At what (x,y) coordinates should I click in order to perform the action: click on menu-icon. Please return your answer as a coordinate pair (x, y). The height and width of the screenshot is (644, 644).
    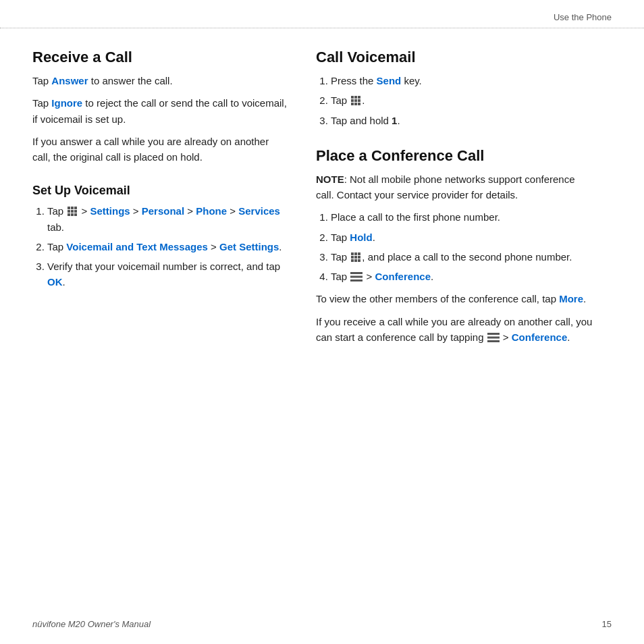
    Looking at the image, I should click on (356, 277).